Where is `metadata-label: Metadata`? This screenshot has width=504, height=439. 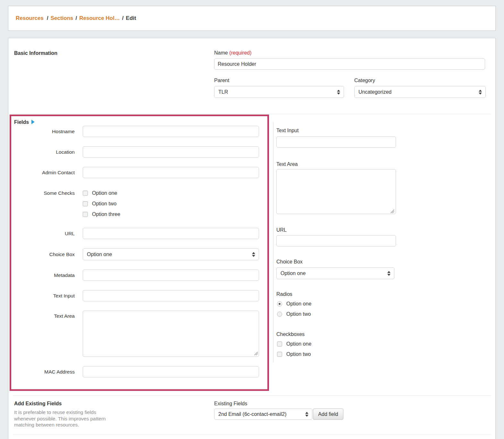
metadata-label: Metadata is located at coordinates (48, 275).